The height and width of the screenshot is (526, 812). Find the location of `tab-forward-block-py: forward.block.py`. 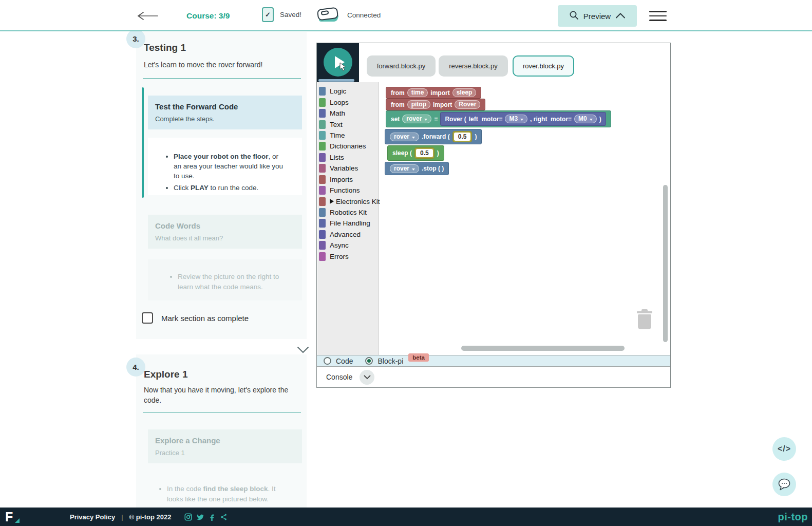

tab-forward-block-py: forward.block.py is located at coordinates (401, 66).